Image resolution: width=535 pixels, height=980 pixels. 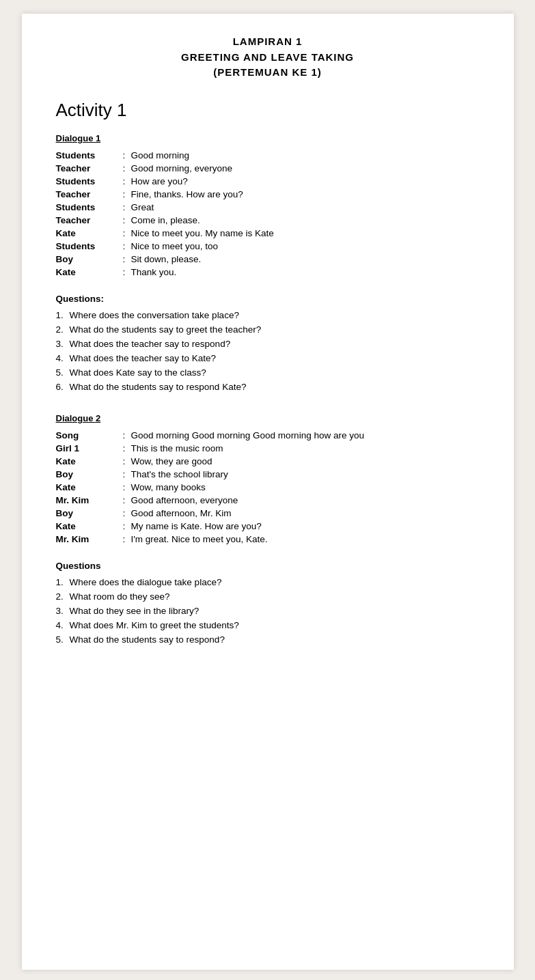 What do you see at coordinates (268, 220) in the screenshot?
I see `table-row: Teacher : Come in, please.` at bounding box center [268, 220].